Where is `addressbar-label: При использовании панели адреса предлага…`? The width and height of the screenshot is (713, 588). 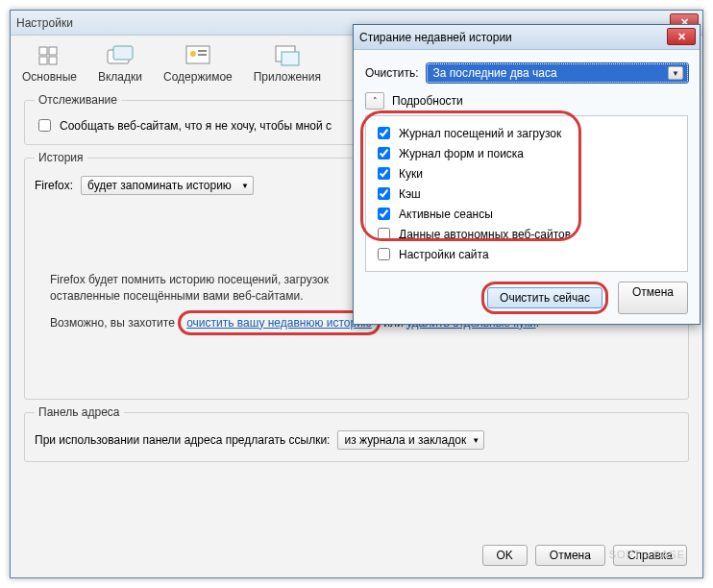 addressbar-label: При использовании панели адреса предлага… is located at coordinates (183, 440).